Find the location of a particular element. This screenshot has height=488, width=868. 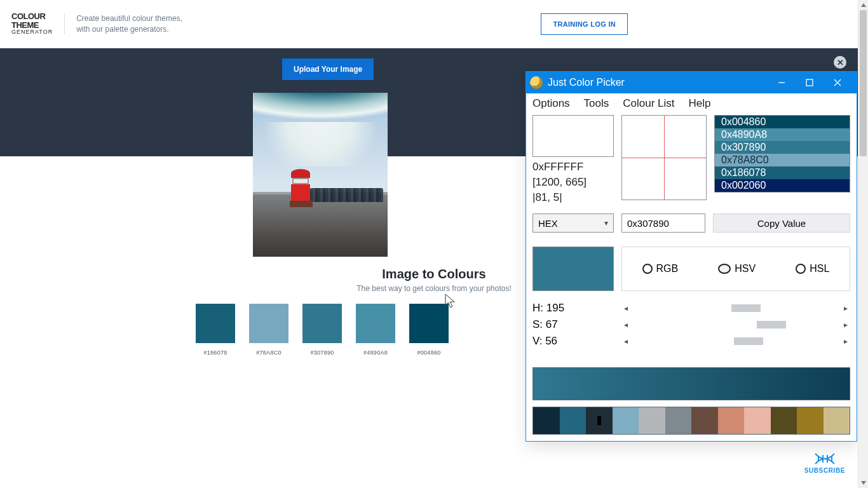

gradient-bar is located at coordinates (691, 384).